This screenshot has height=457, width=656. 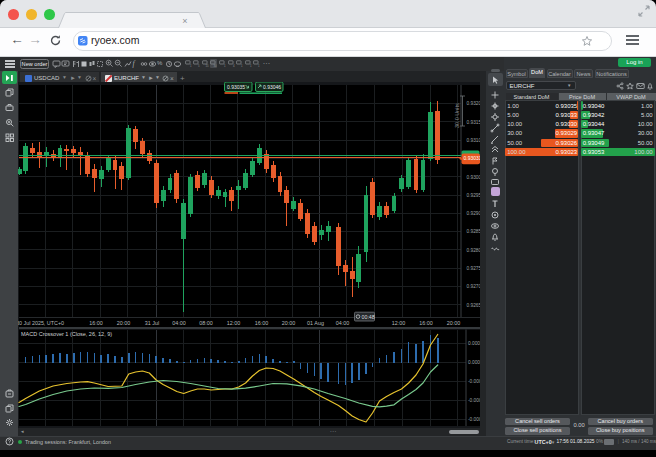 I want to click on svg-text: 31 Jul, so click(x=152, y=323).